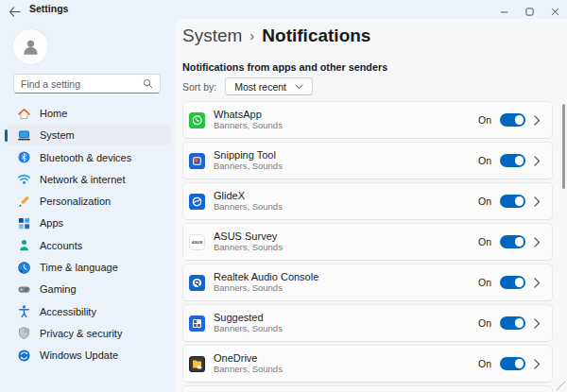 Image resolution: width=567 pixels, height=392 pixels. What do you see at coordinates (266, 278) in the screenshot?
I see `app-name: Realtek Audio Console` at bounding box center [266, 278].